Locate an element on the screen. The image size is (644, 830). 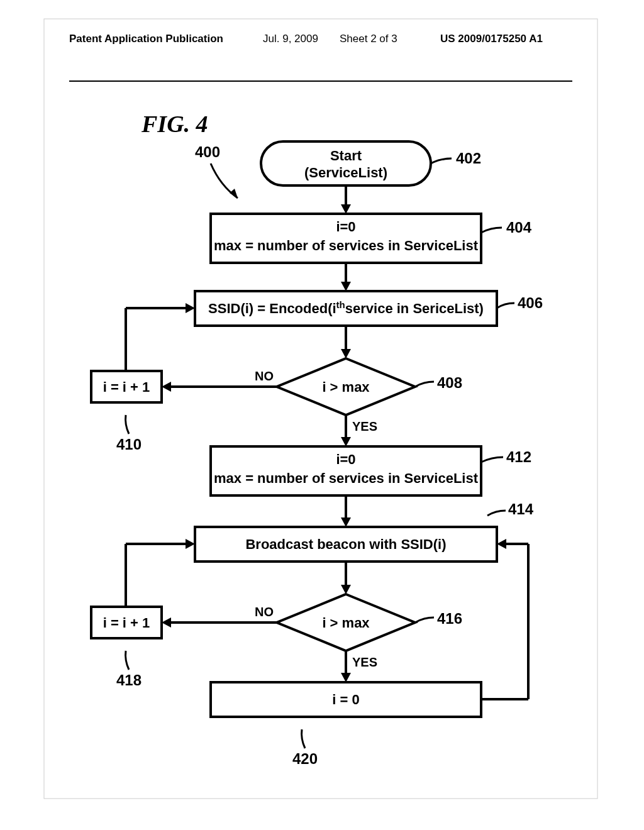
svg-text: Start is located at coordinates (346, 156).